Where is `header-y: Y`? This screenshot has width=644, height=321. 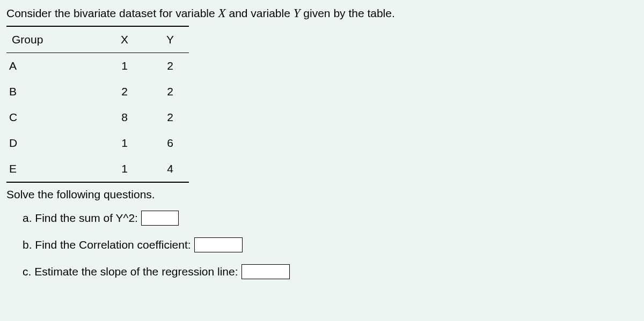 header-y: Y is located at coordinates (170, 40).